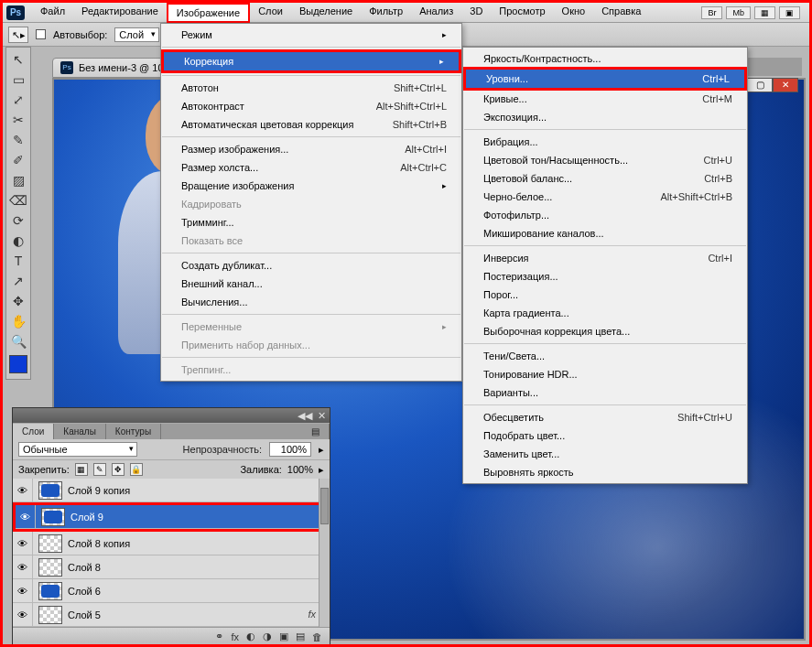 The height and width of the screenshot is (647, 812). Describe the element at coordinates (311, 167) in the screenshot. I see `menu-item: Размер холста...Alt+Ctrl+C` at that location.